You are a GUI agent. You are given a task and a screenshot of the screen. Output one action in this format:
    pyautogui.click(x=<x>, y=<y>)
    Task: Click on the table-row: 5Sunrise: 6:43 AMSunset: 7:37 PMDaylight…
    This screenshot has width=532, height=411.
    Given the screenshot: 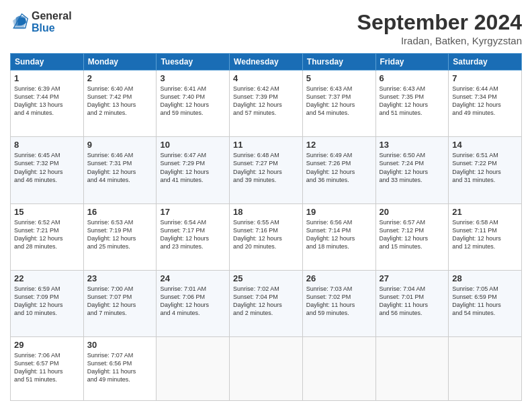 What is the action you would take?
    pyautogui.click(x=339, y=103)
    